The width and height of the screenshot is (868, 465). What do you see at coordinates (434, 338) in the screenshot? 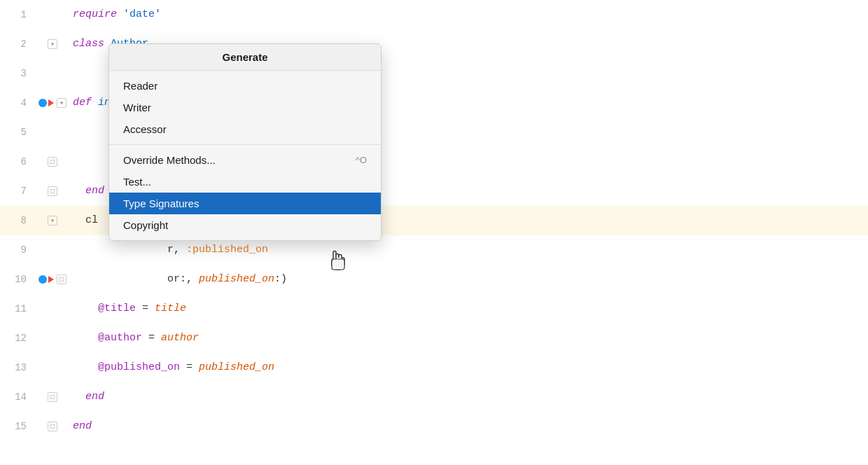
I see `code-line-12: 12 @author = author` at bounding box center [434, 338].